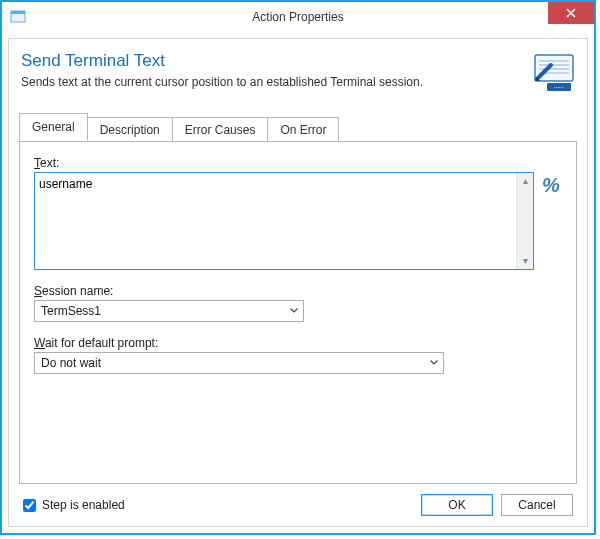  Describe the element at coordinates (298, 291) in the screenshot. I see `session-name-label: Session name:` at that location.